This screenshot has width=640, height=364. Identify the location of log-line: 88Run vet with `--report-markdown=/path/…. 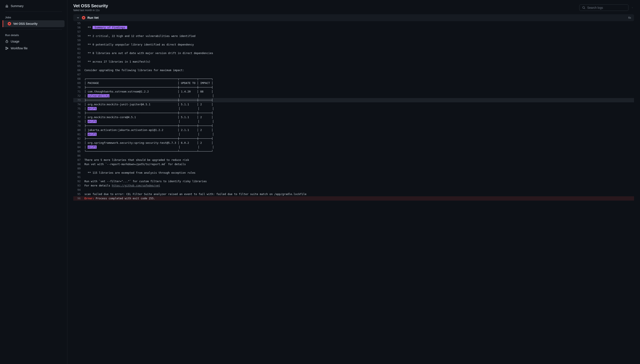
(354, 164).